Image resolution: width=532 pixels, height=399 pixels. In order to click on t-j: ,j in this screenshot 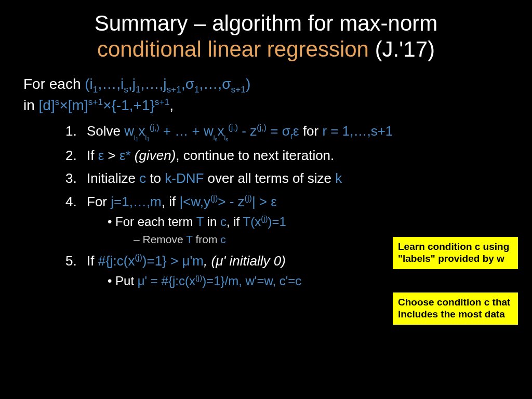, I will do `click(132, 84)`.